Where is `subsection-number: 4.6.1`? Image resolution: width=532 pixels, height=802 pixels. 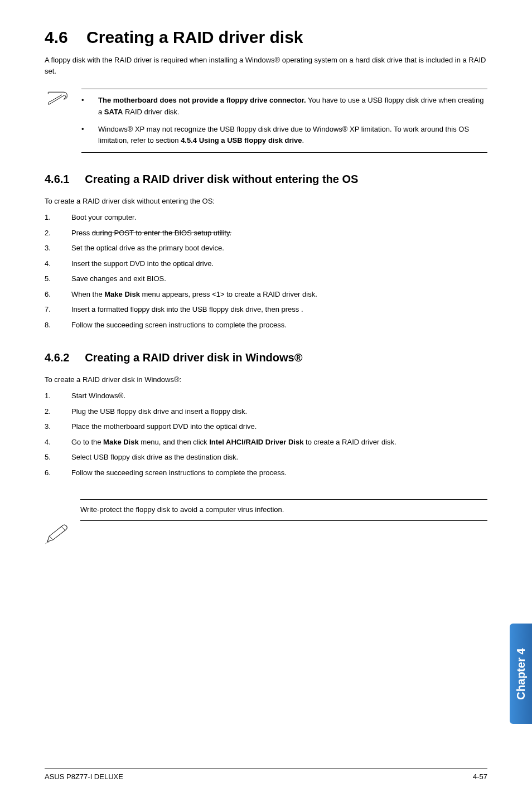 subsection-number: 4.6.1 is located at coordinates (57, 179).